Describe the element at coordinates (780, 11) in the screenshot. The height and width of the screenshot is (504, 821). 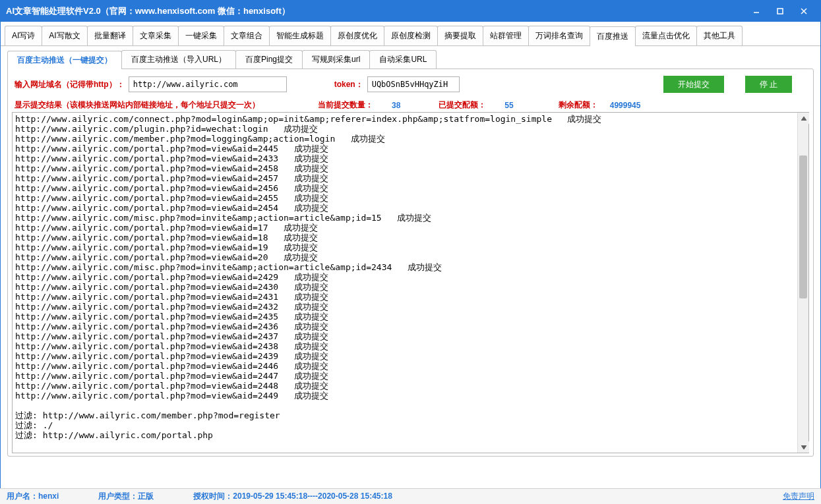
I see `window-controls` at that location.